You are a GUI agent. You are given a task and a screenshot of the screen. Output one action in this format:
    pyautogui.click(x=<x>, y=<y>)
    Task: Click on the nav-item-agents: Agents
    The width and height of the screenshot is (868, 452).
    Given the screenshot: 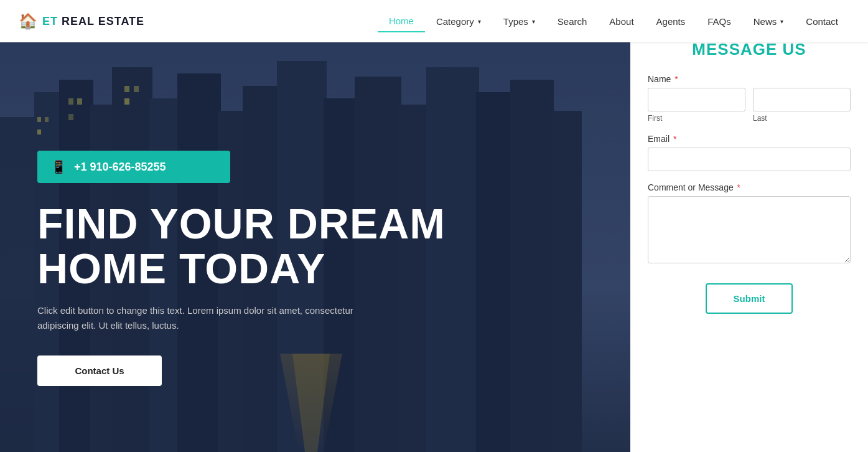 What is the action you would take?
    pyautogui.click(x=671, y=21)
    